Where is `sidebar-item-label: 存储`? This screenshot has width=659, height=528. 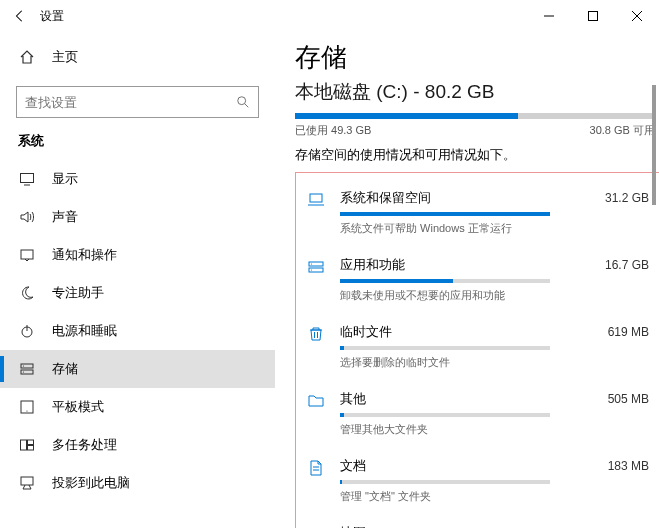
sidebar-item-label: 存储 is located at coordinates (65, 369).